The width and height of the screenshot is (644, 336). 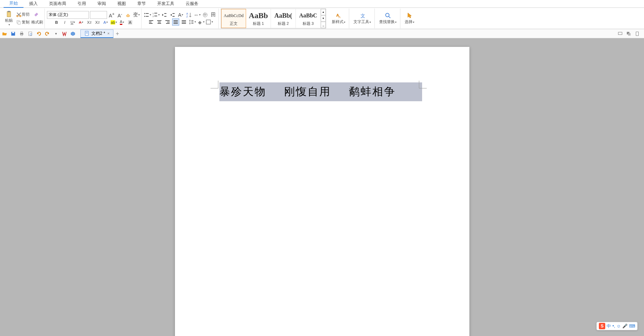 I want to click on style-preview: AaBb(, so click(x=283, y=16).